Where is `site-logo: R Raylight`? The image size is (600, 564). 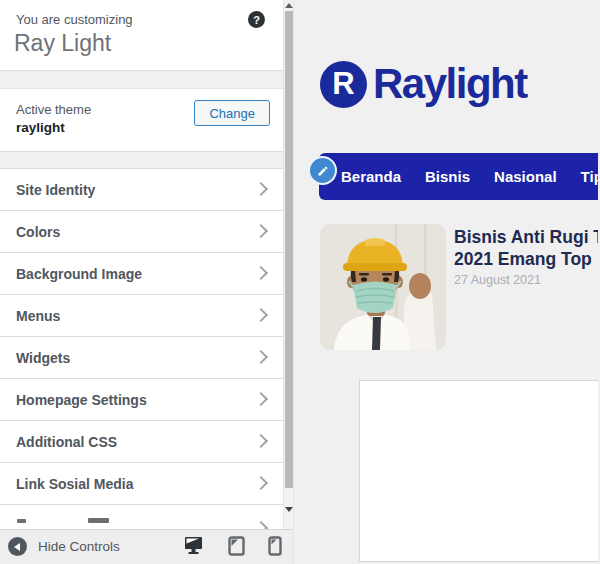 site-logo: R Raylight is located at coordinates (424, 84).